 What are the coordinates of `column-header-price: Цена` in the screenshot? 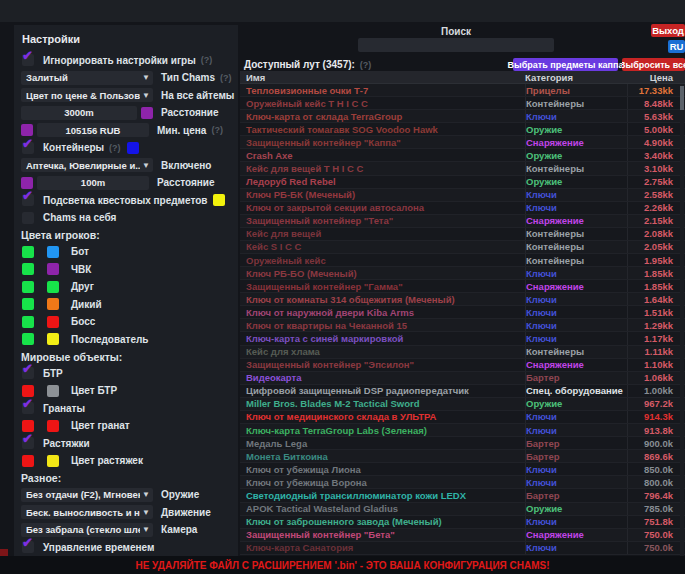 It's located at (653, 78).